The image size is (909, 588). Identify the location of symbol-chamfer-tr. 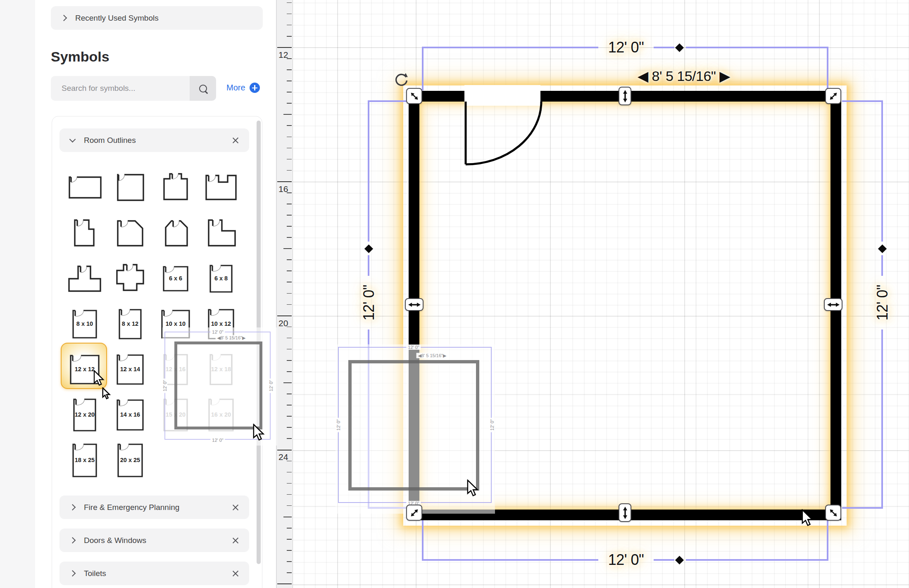
(130, 233).